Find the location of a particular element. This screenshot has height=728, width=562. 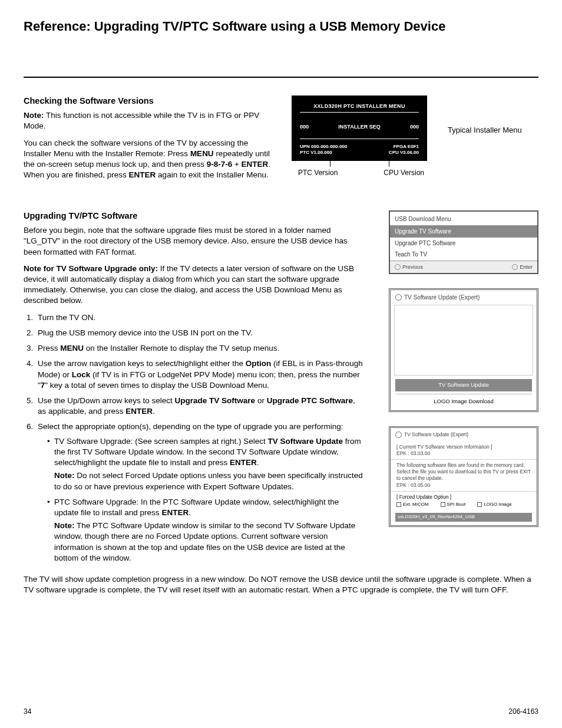

previous-icon is located at coordinates (398, 267).